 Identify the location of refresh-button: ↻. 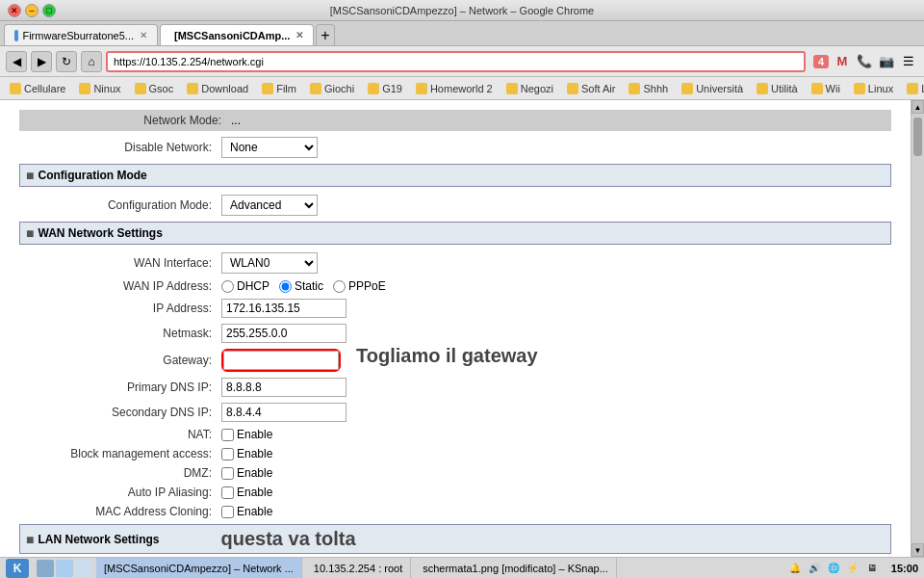
(66, 62).